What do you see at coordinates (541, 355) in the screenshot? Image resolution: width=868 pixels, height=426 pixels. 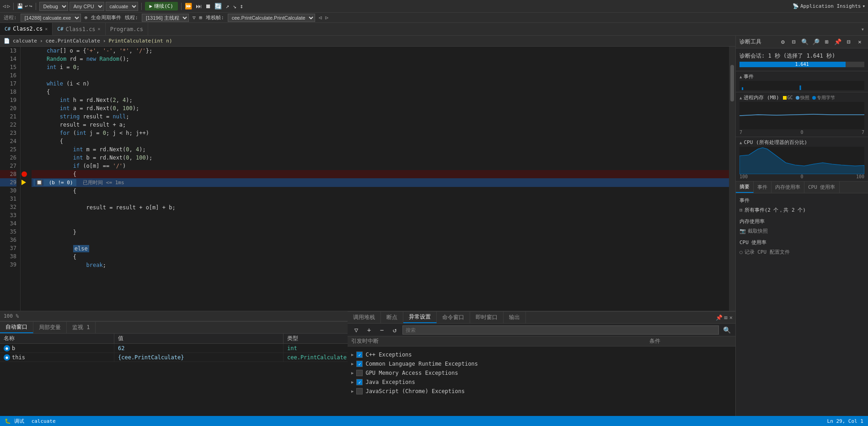 I see `exception-item-cpp: ▶ ✓ C++ Exceptions` at bounding box center [541, 355].